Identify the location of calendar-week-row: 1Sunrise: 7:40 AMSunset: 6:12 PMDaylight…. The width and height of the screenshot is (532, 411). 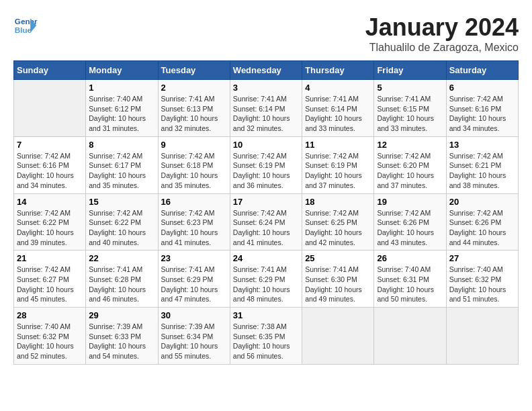
(266, 109).